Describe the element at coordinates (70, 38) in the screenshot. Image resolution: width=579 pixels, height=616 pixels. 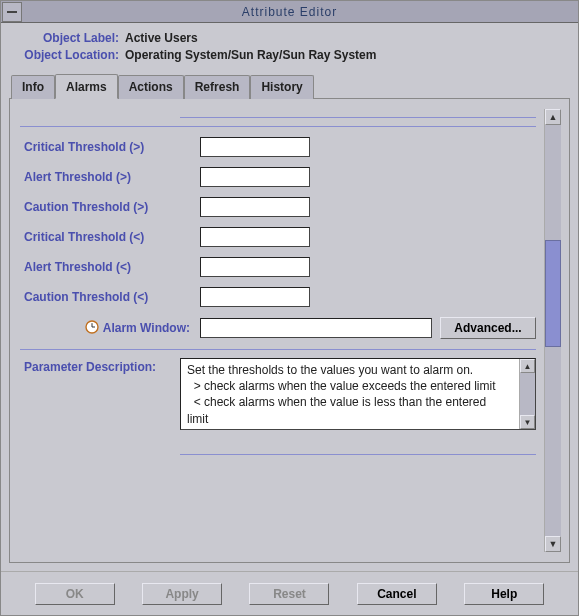
I see `object-label-caption: Object Label:` at that location.